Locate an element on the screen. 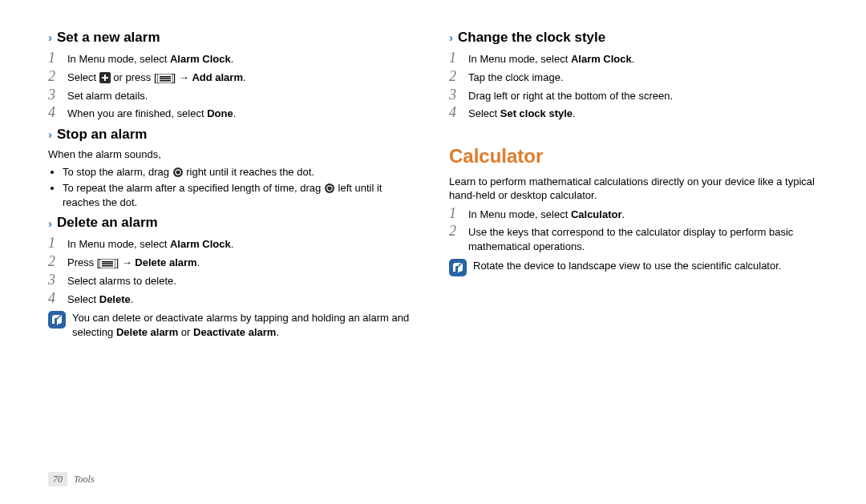  calculator-lead: Learn to perform mathematical calculatio… is located at coordinates (633, 189).